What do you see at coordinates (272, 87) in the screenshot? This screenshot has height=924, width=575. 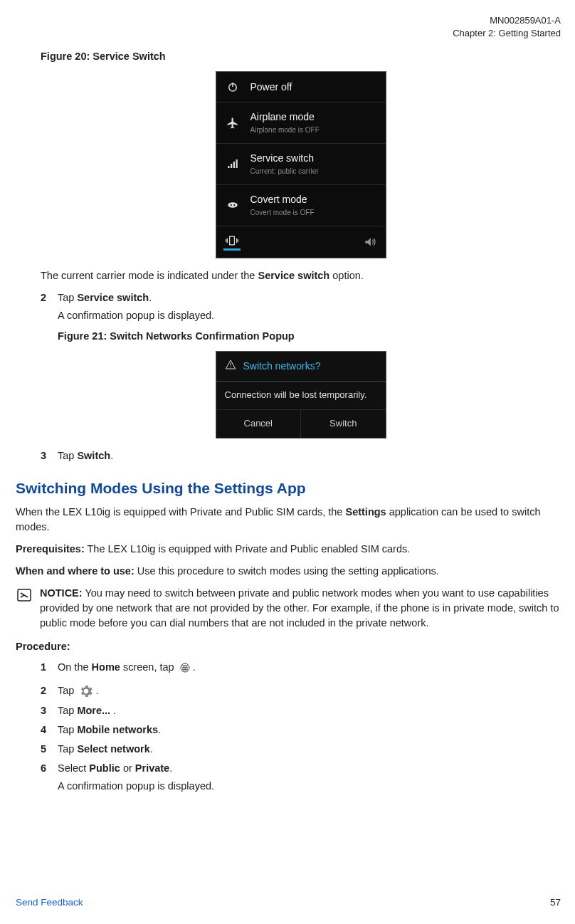 I see `power-off-label: Power off` at bounding box center [272, 87].